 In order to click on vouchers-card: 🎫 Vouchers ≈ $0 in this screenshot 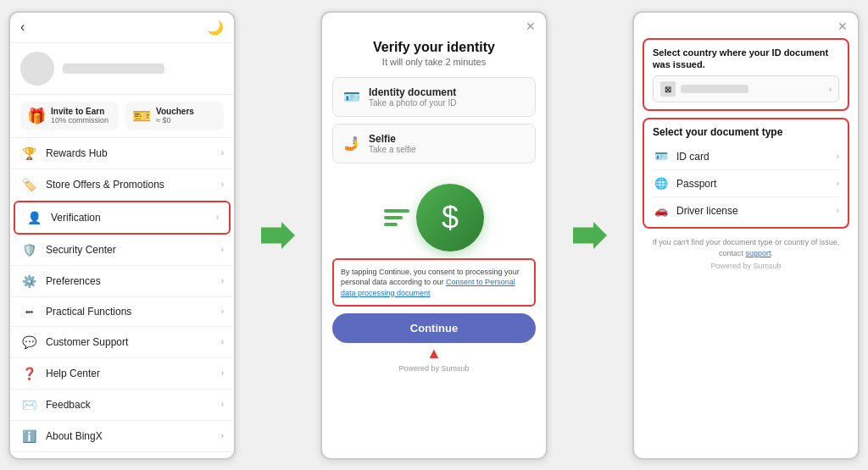, I will do `click(175, 116)`.